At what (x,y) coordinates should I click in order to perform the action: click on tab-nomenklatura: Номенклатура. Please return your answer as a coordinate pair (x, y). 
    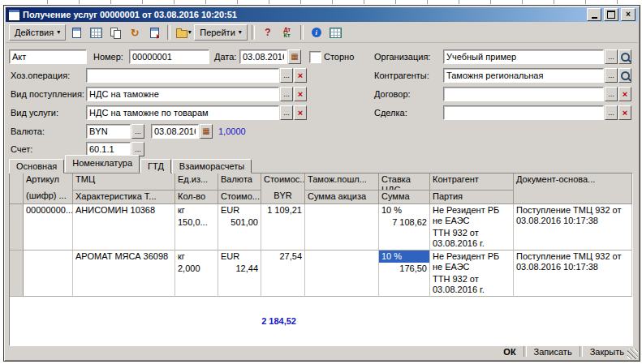
    Looking at the image, I should click on (102, 164).